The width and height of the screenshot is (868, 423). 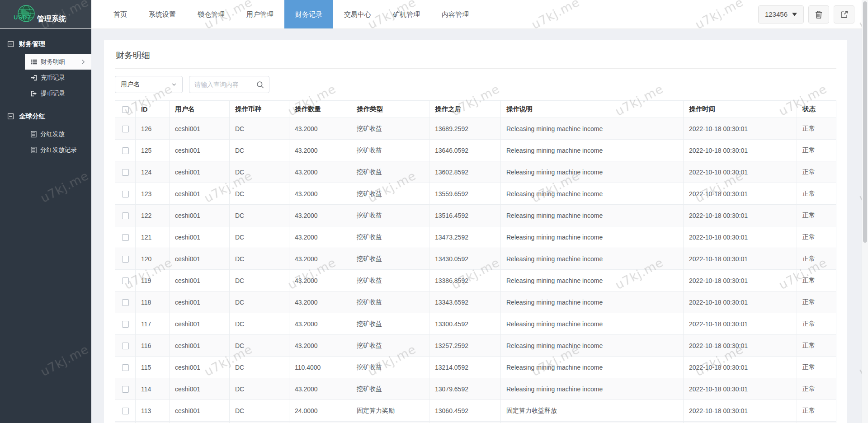 I want to click on tab-finance-records: 财务记录, so click(x=309, y=14).